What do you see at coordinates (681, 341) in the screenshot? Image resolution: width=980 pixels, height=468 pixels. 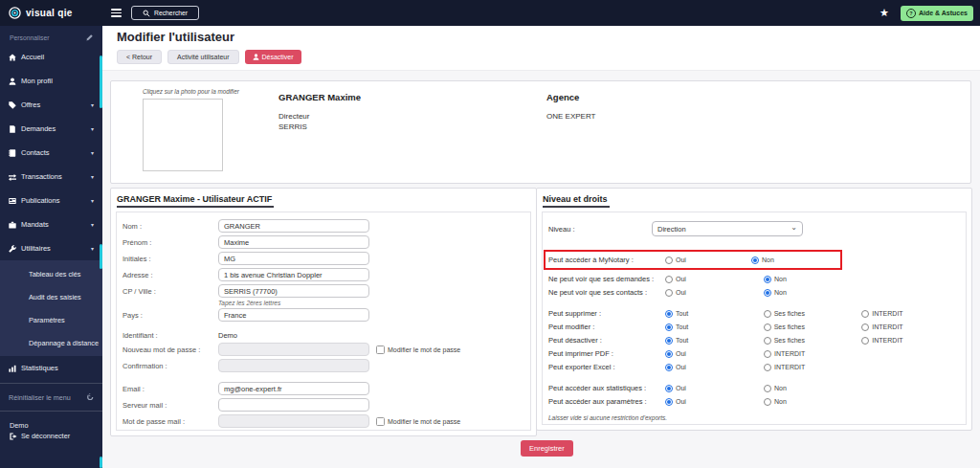 I see `radio-label: Tout` at bounding box center [681, 341].